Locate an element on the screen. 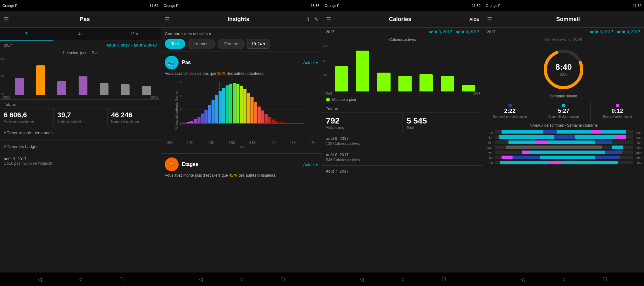  pas-chart-wrapper: 12K 8K 4K is located at coordinates (80, 75).